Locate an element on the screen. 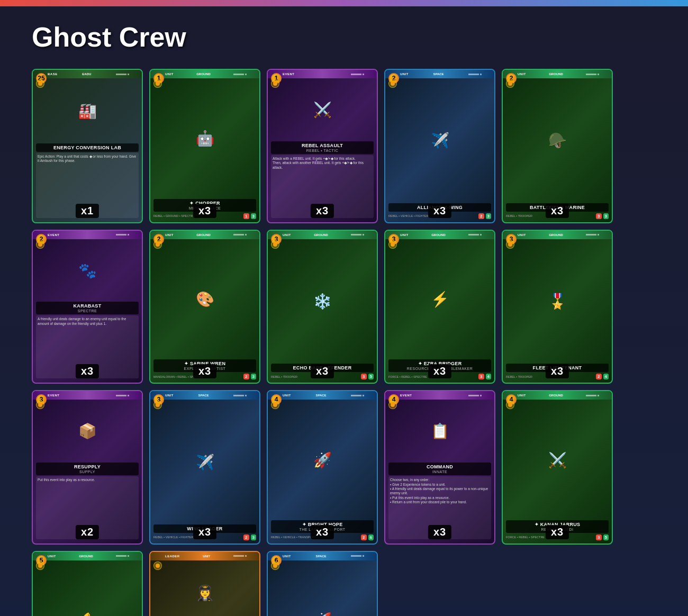 Image resolution: width=688 pixels, height=616 pixels. card-kanan-jarrus: UNIT GROUND 4 ⚔️ is located at coordinates (557, 467).